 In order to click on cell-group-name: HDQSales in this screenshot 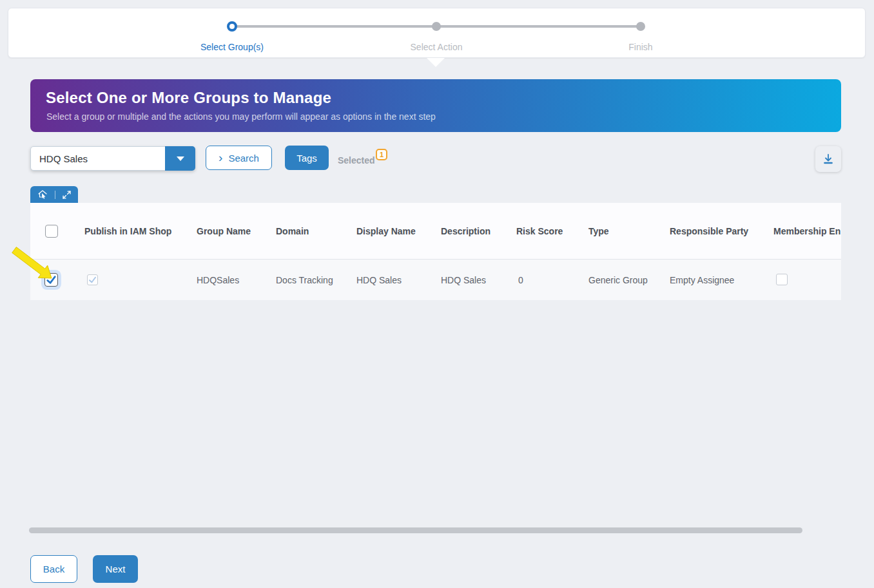, I will do `click(218, 280)`.